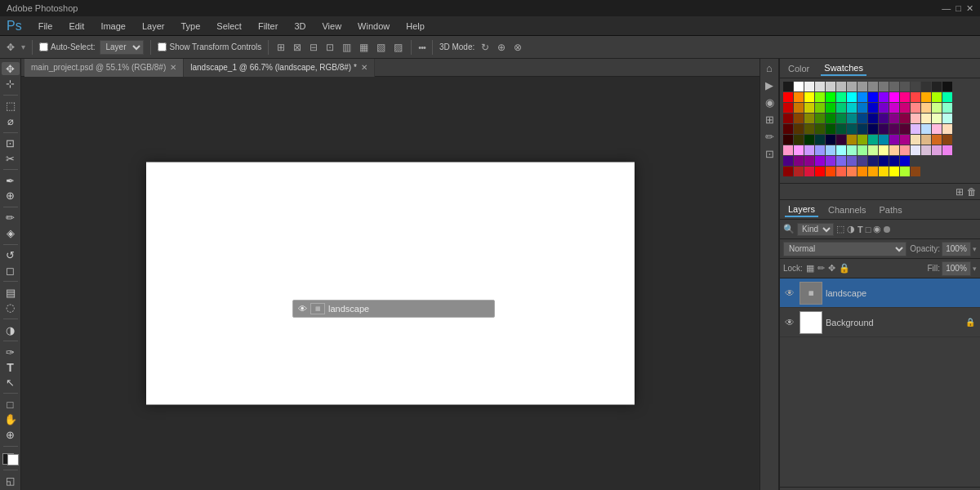 The image size is (980, 490). I want to click on menu-type: Type, so click(190, 26).